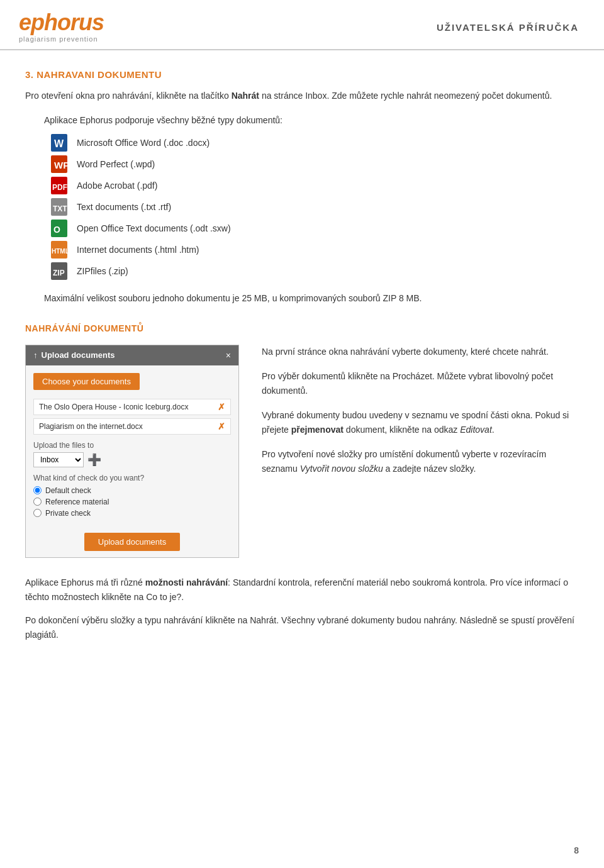 This screenshot has width=604, height=868. I want to click on desc-4: Pro vytvoření nové složky pro umístění d…, so click(420, 462).